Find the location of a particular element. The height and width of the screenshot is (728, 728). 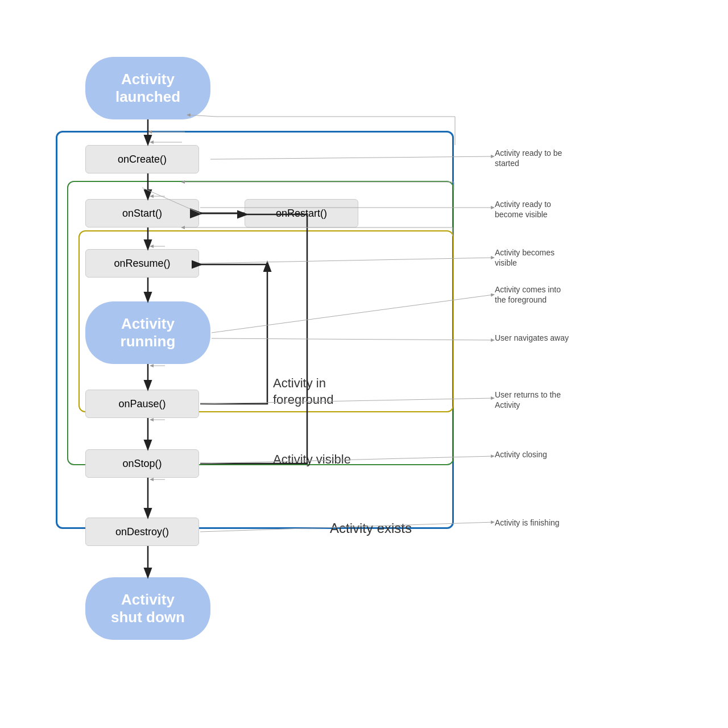

onstart-box: onStart() is located at coordinates (142, 213).